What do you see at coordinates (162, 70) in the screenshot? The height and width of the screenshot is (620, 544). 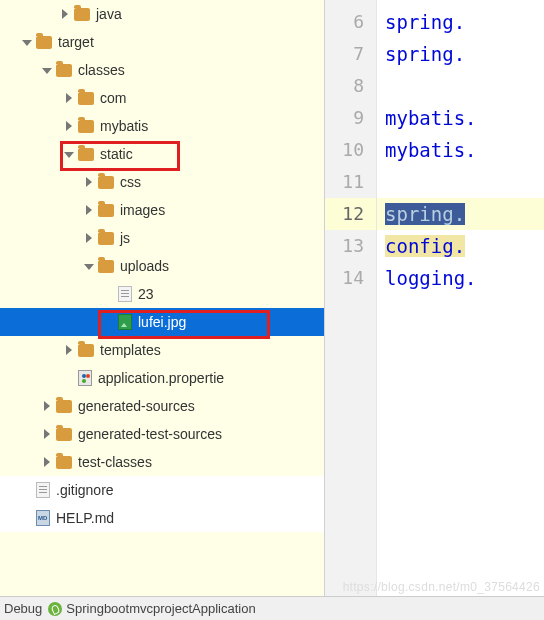 I see `tree-row: classes` at bounding box center [162, 70].